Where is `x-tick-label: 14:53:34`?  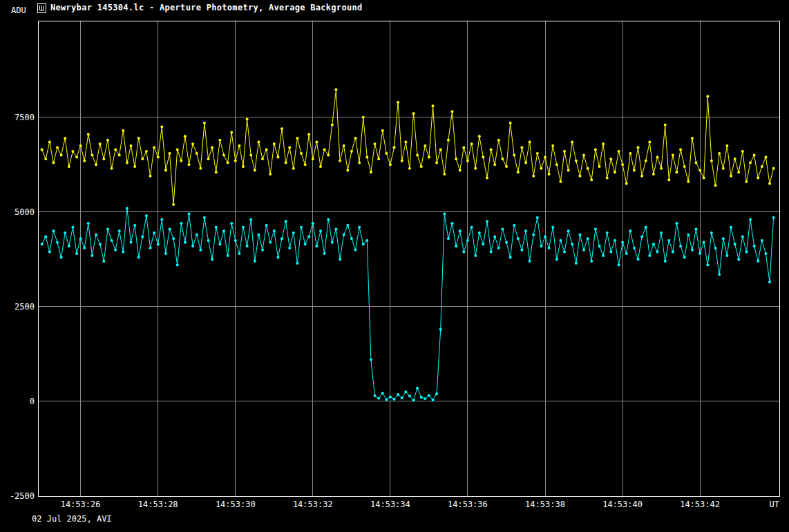 x-tick-label: 14:53:34 is located at coordinates (390, 504).